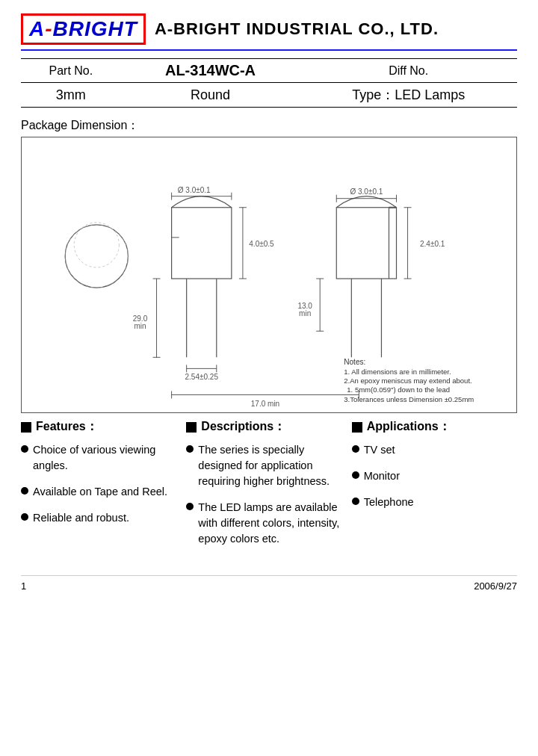 Image resolution: width=538 pixels, height=756 pixels. I want to click on desc-text-2: The LED lamps are available with differe…, so click(272, 523).